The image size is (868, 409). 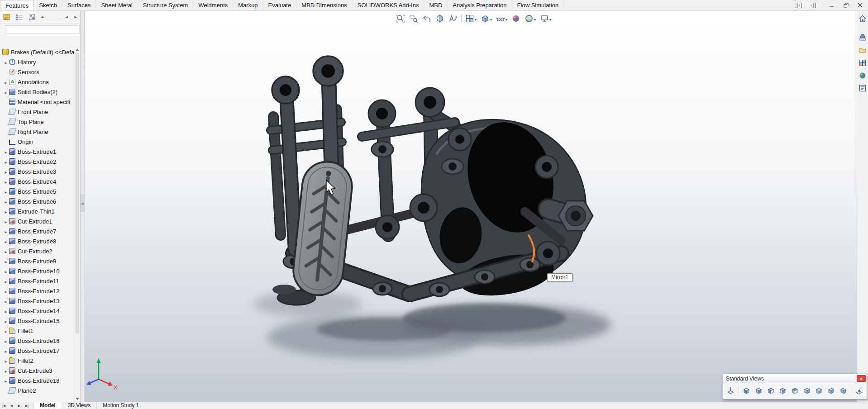 I want to click on configuration-manager-tab-icon, so click(x=32, y=17).